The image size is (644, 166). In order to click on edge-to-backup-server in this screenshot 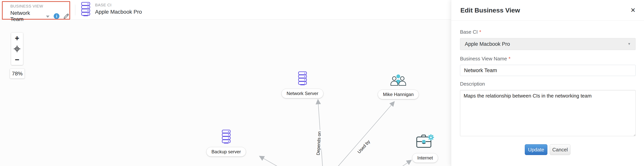, I will do `click(270, 161)`.